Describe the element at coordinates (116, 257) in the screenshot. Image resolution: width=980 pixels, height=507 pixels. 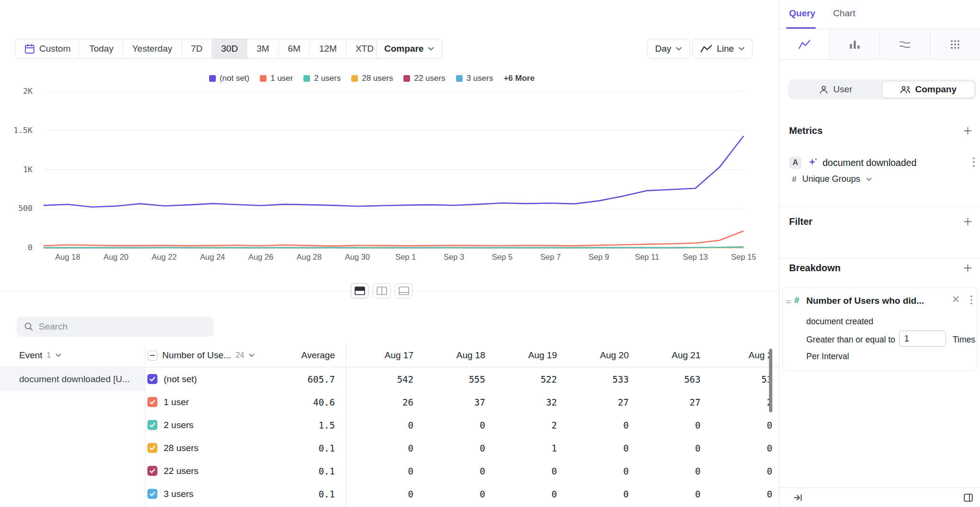
I see `x-axis-label: Aug 20` at that location.